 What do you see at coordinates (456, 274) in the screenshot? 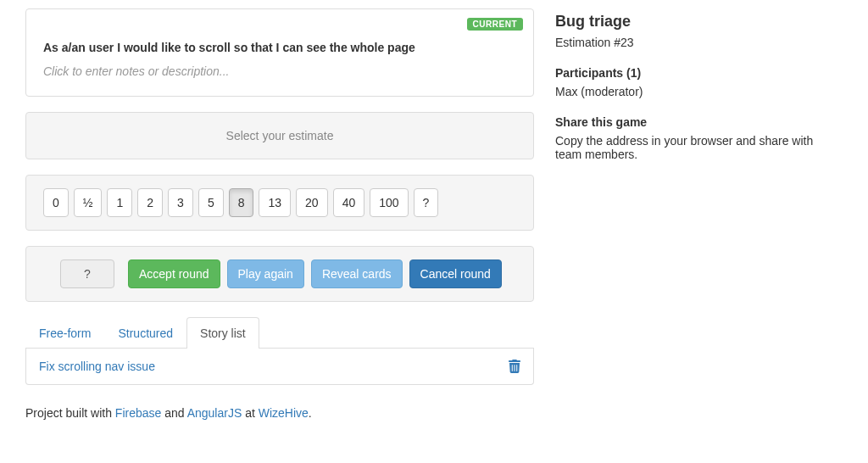
I see `cancel-round-button: Cancel round` at bounding box center [456, 274].